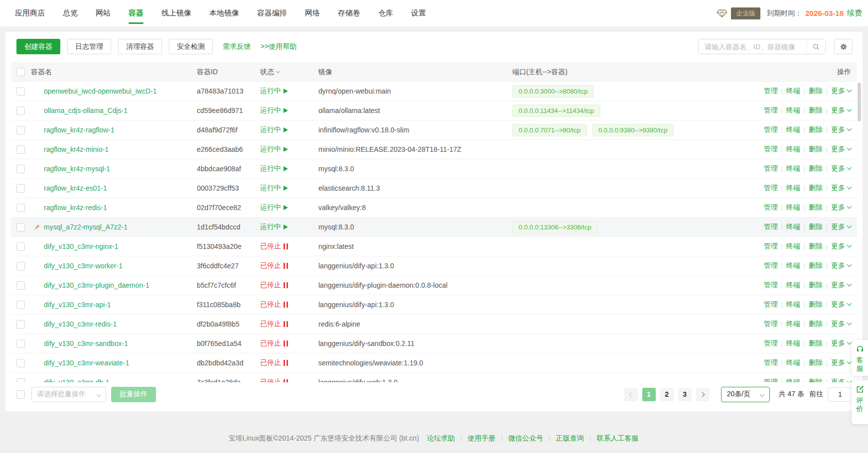 The image size is (868, 453). What do you see at coordinates (349, 13) in the screenshot?
I see `nav-item-9: 存储卷` at bounding box center [349, 13].